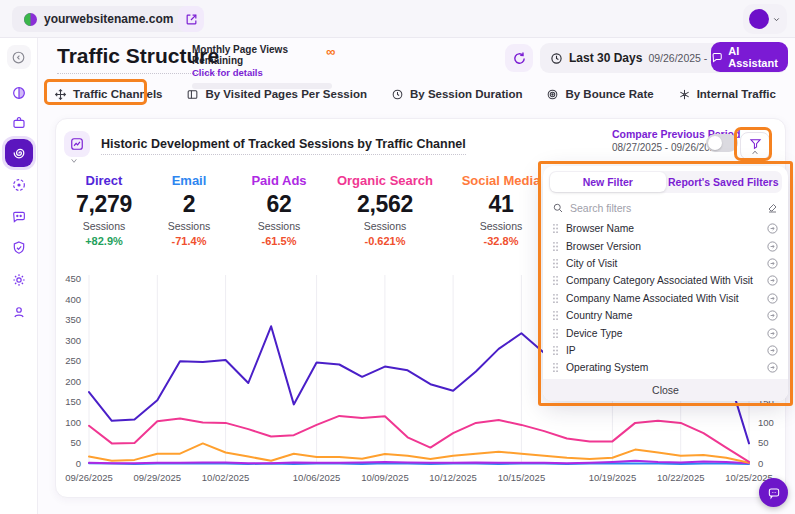  I want to click on filter-row-label: Device Type, so click(662, 334).